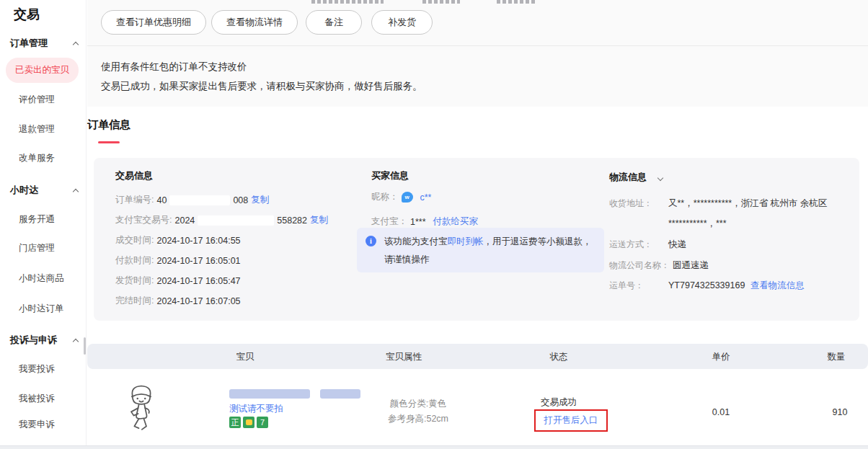 The height and width of the screenshot is (449, 868). What do you see at coordinates (407, 197) in the screenshot?
I see `wangwang-icon: w` at bounding box center [407, 197].